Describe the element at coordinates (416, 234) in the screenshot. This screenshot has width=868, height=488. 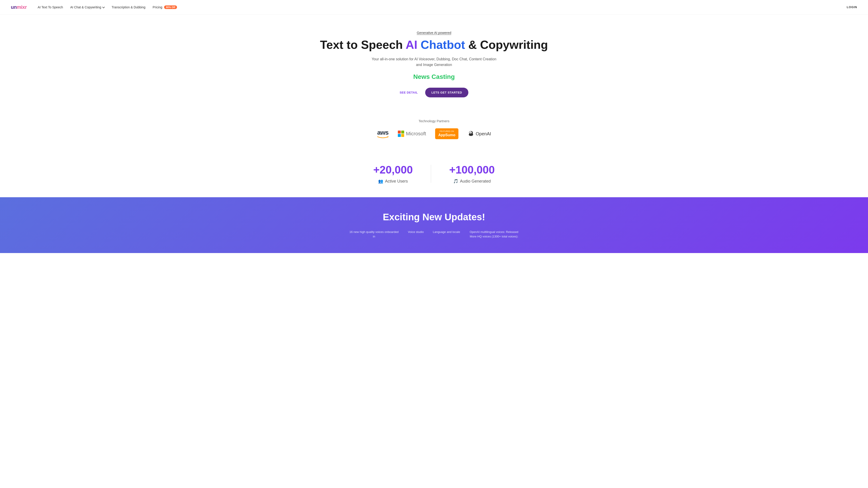
I see `update-item-voice-studio: Voice studio` at that location.